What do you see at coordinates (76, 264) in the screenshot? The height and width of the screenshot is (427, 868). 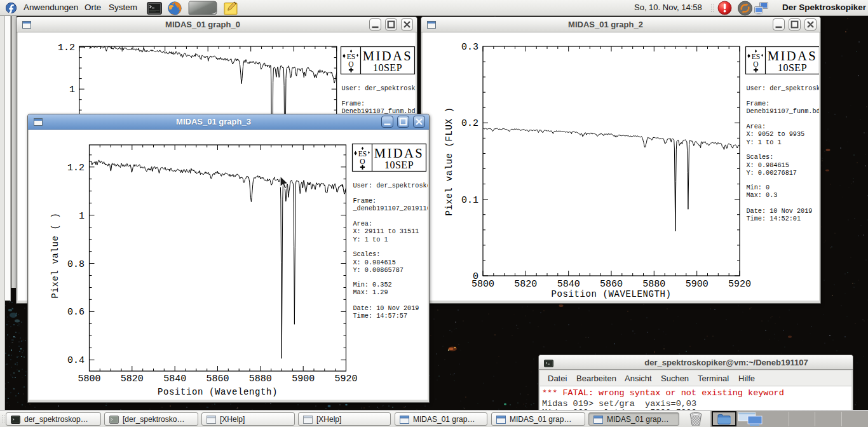 I see `svg-text: 0.8` at bounding box center [76, 264].